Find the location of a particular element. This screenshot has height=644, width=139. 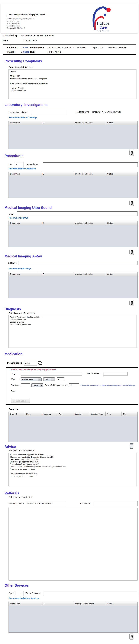

recommended-uss-label: Recommended USS is located at coordinates (18, 218).